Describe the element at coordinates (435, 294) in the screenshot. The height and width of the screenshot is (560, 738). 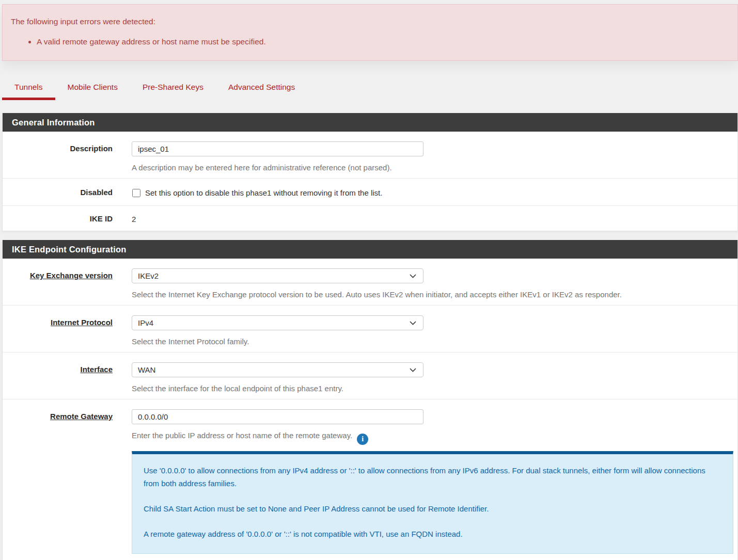
I see `key-exchange-version-help: Select the Internet Key Exchange protoco…` at that location.